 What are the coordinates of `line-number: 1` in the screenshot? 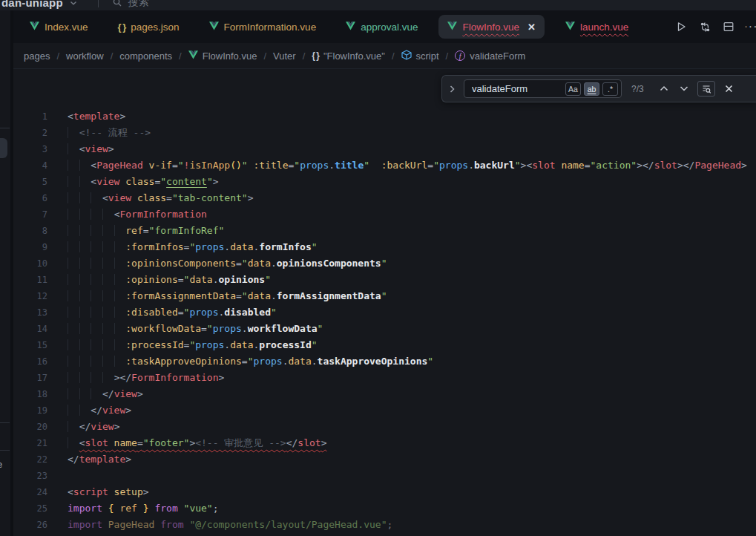 It's located at (30, 117).